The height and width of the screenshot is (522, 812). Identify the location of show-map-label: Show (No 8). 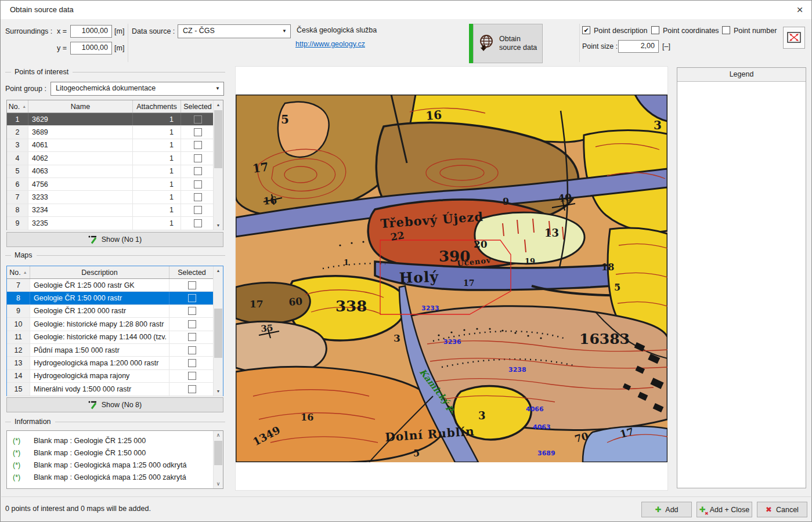
(122, 405).